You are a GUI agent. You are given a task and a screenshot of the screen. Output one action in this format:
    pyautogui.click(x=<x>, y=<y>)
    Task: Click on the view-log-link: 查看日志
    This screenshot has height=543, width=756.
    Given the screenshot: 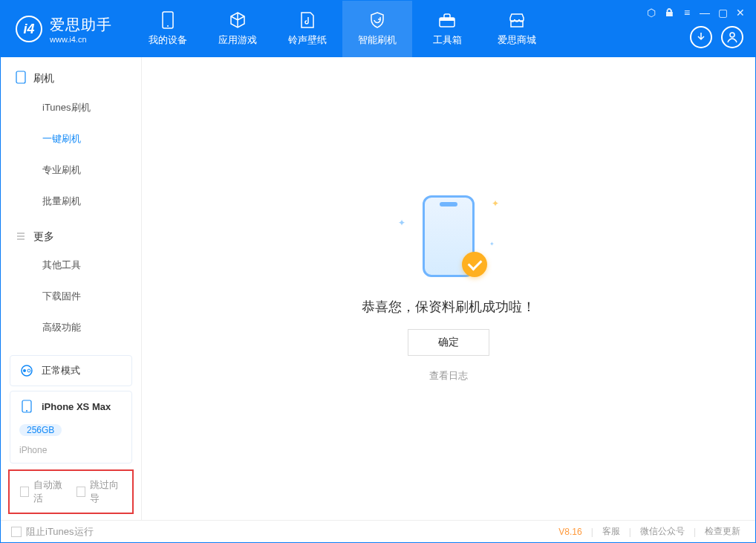 What is the action you would take?
    pyautogui.click(x=449, y=376)
    